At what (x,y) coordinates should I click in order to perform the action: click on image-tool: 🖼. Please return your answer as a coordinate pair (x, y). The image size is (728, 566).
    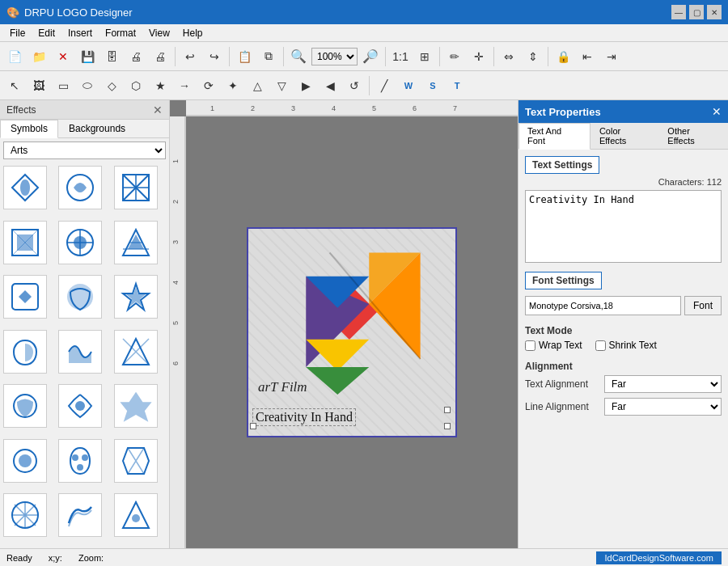
    Looking at the image, I should click on (39, 86).